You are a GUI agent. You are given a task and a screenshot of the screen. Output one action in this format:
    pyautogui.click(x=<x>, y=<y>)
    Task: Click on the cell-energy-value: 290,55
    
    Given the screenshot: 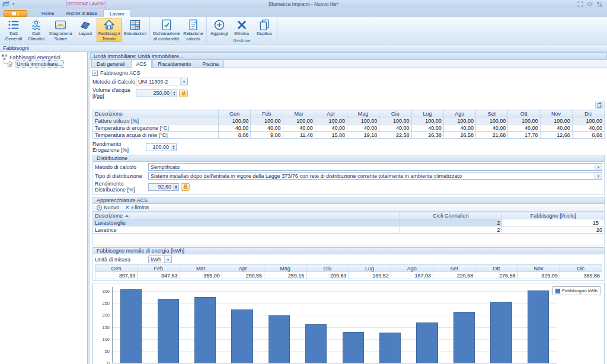 What is the action you would take?
    pyautogui.click(x=243, y=276)
    